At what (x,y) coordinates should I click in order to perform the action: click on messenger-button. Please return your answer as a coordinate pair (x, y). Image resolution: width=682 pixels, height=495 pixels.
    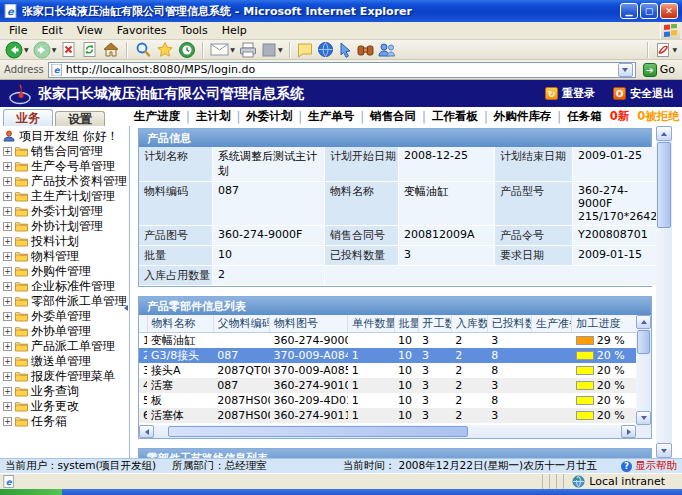
    Looking at the image, I should click on (326, 50).